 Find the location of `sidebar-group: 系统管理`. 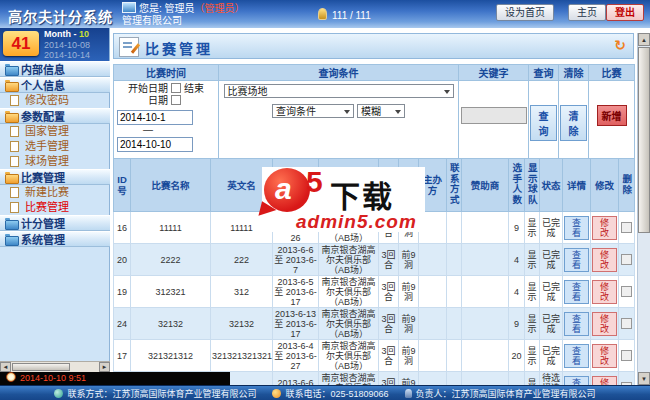

sidebar-group: 系统管理 is located at coordinates (55, 239).